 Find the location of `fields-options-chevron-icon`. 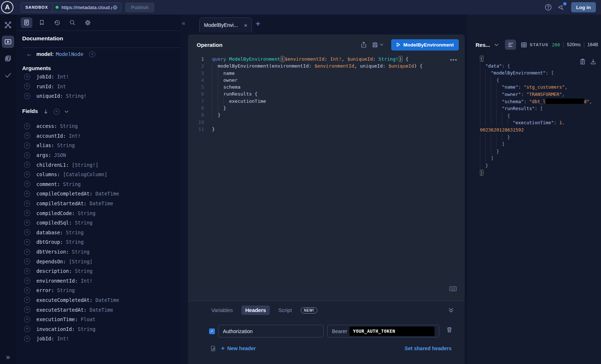

fields-options-chevron-icon is located at coordinates (67, 112).